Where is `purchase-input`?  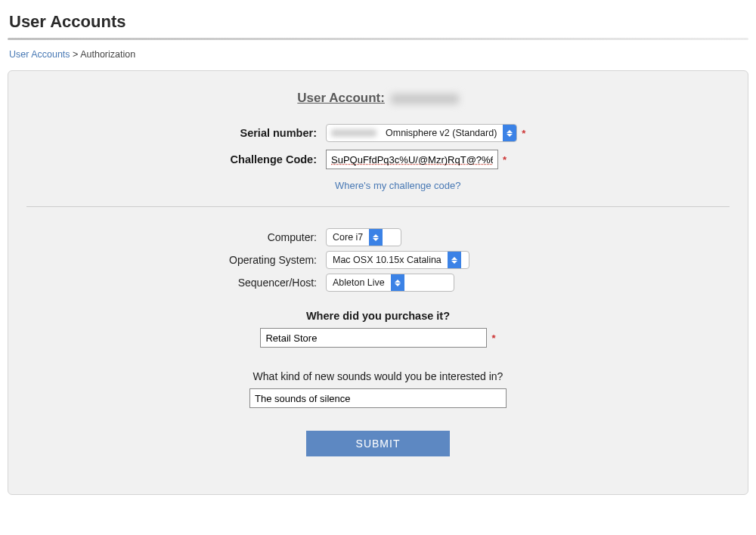 purchase-input is located at coordinates (373, 338).